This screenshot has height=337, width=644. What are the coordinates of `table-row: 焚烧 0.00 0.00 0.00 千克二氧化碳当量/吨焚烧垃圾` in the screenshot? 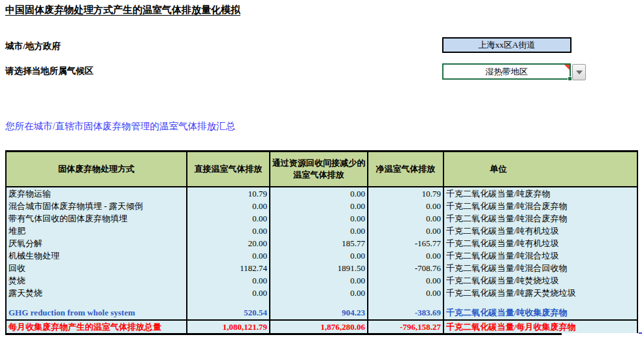 It's located at (321, 281).